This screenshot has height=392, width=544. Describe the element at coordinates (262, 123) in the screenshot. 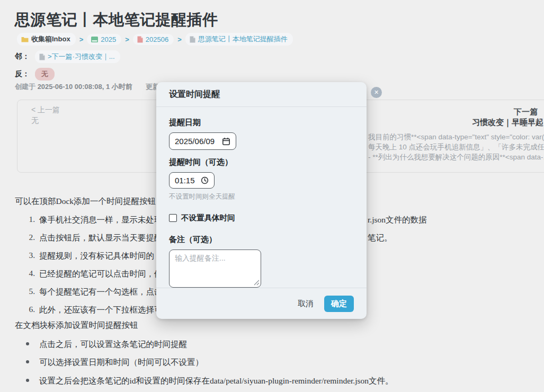

I see `reminder-date-label: 提醒日期` at that location.